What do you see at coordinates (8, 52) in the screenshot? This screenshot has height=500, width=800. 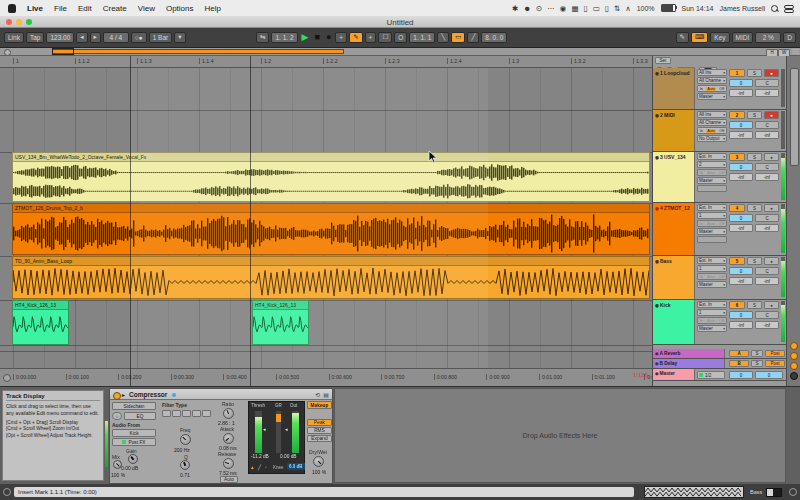 I see `overview-follow-icon` at bounding box center [8, 52].